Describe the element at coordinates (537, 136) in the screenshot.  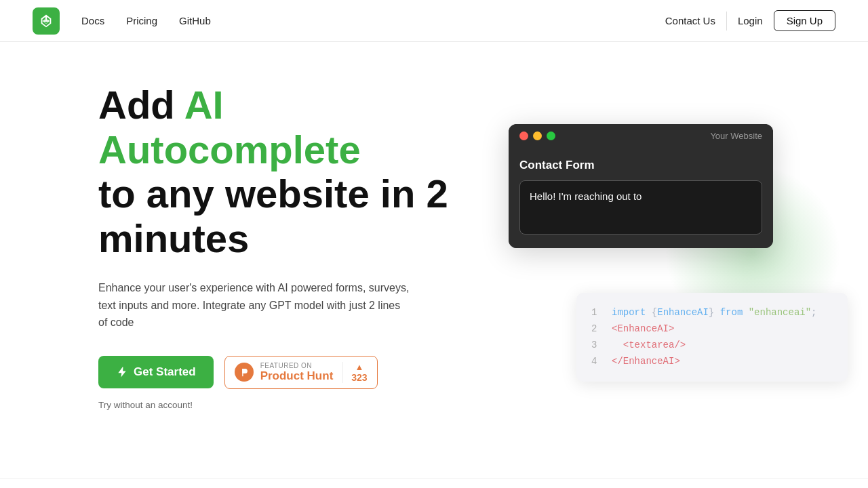
I see `window-controls` at that location.